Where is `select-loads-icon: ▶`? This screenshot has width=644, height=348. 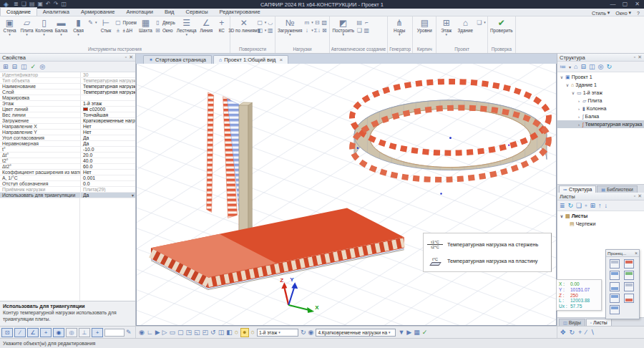
select-loads-icon: ▶ is located at coordinates (409, 332).